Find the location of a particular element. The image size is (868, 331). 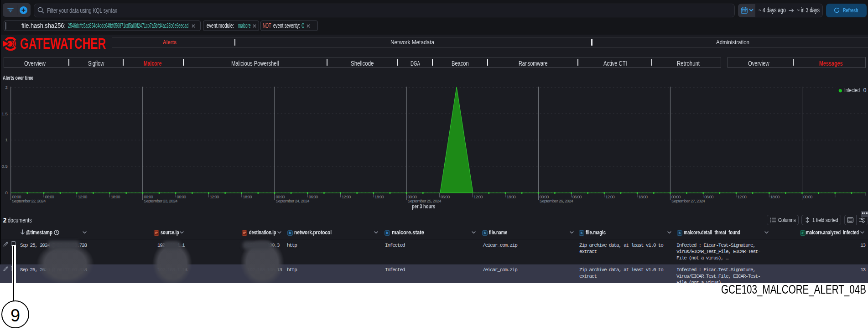

svg-text: September 26, 2024 is located at coordinates (556, 201).